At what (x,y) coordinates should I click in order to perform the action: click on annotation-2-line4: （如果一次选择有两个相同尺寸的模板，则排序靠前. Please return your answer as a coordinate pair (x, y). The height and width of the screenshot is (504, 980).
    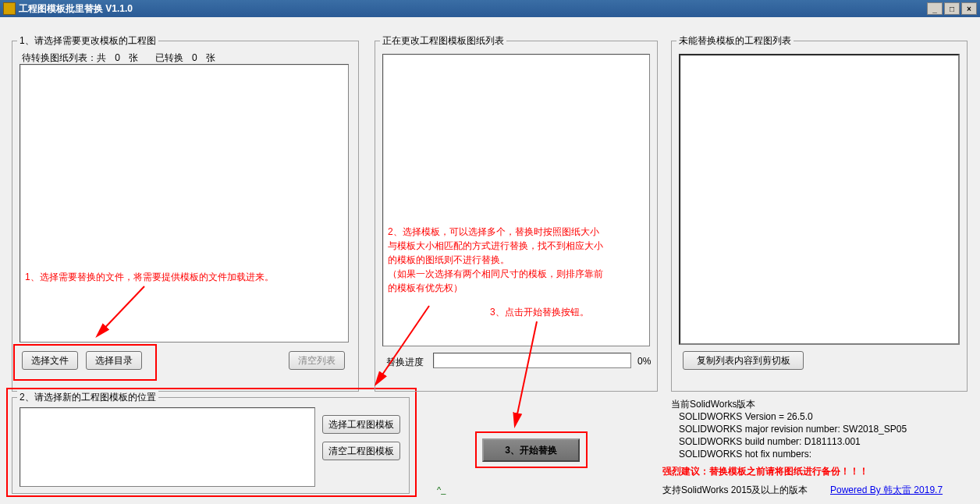
    Looking at the image, I should click on (495, 274).